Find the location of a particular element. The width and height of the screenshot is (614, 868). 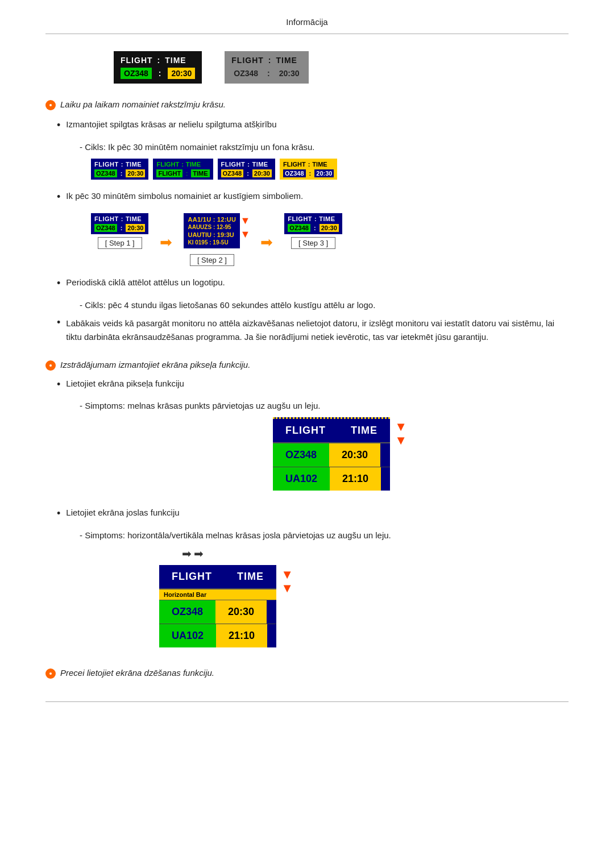

bullet-item-6: Lietojiet ekrāna joslas funkciju is located at coordinates (307, 514).